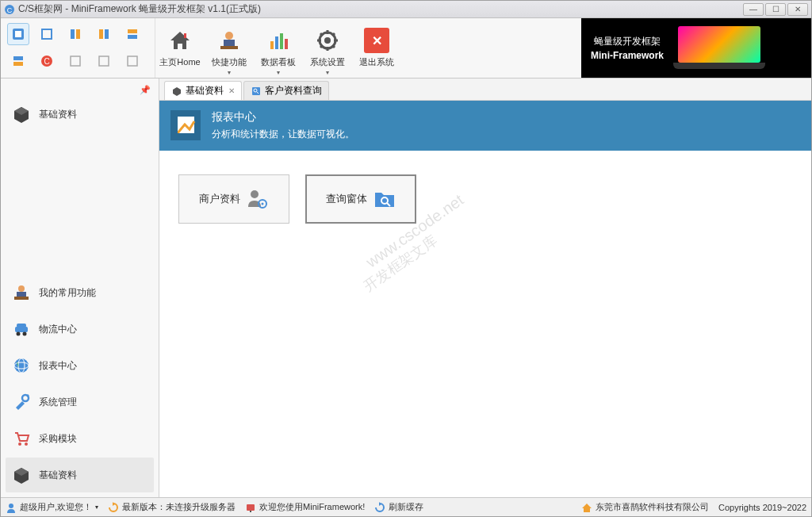  I want to click on minimize-button: —, so click(753, 10).